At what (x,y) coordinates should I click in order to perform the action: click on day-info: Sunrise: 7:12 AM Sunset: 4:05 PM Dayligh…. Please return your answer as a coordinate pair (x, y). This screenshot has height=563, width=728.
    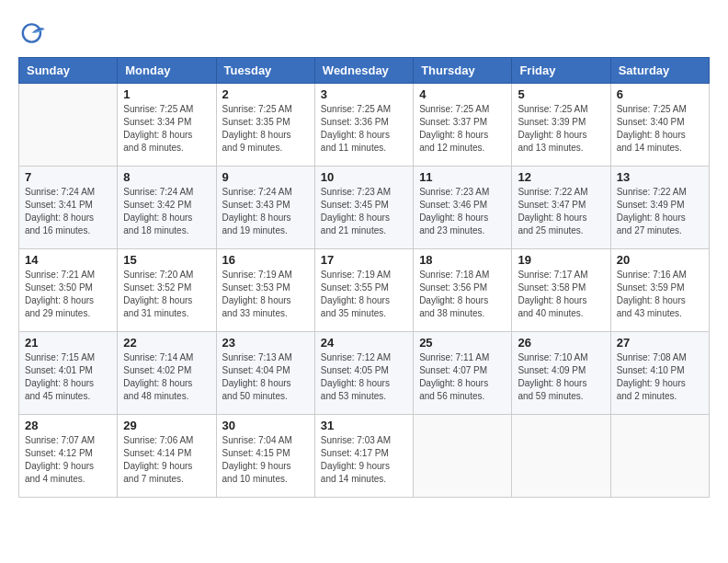
    Looking at the image, I should click on (364, 377).